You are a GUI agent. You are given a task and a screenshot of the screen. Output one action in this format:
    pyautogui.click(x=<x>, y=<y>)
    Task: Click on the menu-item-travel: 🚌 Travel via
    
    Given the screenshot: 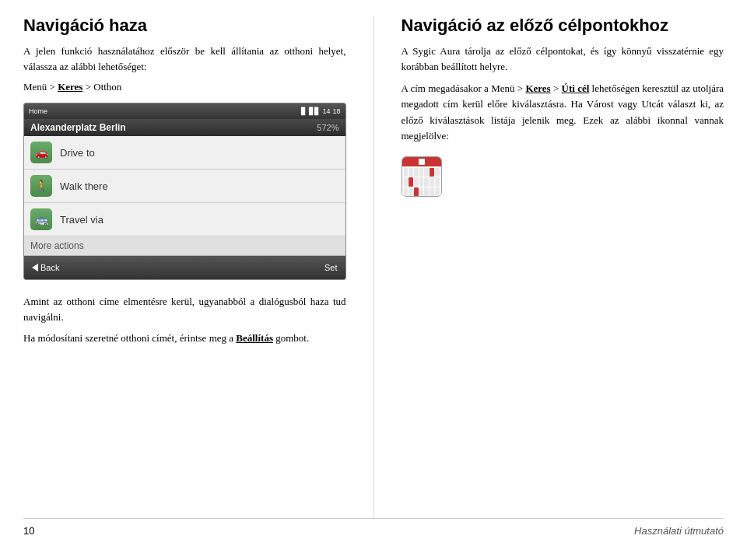 What is the action you would take?
    pyautogui.click(x=185, y=219)
    